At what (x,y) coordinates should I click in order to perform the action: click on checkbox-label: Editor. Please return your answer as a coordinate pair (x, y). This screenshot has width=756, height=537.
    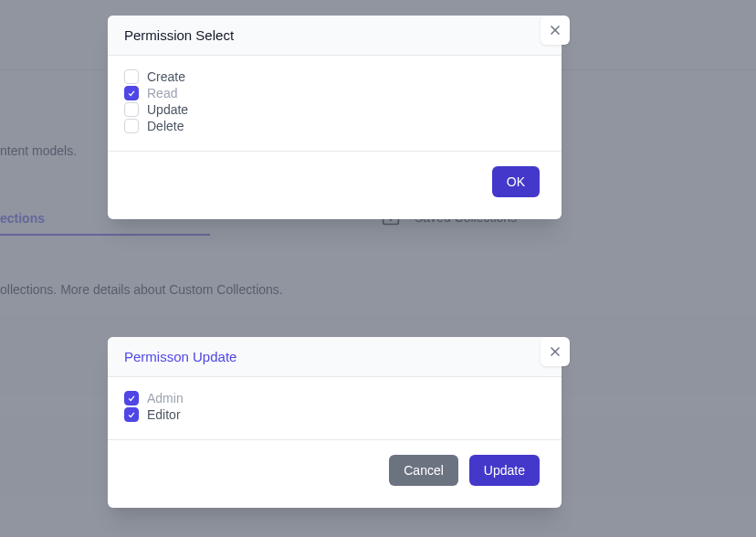
    Looking at the image, I should click on (164, 415).